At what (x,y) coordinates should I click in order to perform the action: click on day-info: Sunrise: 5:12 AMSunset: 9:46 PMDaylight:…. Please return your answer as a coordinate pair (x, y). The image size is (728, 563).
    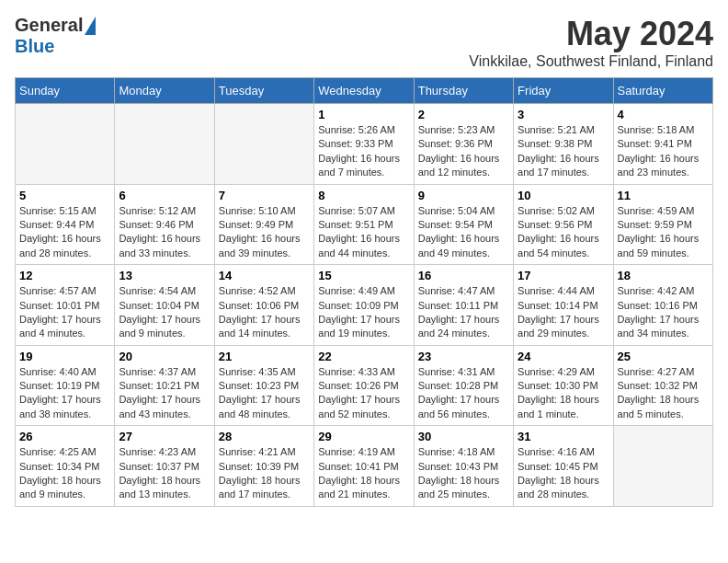
    Looking at the image, I should click on (164, 233).